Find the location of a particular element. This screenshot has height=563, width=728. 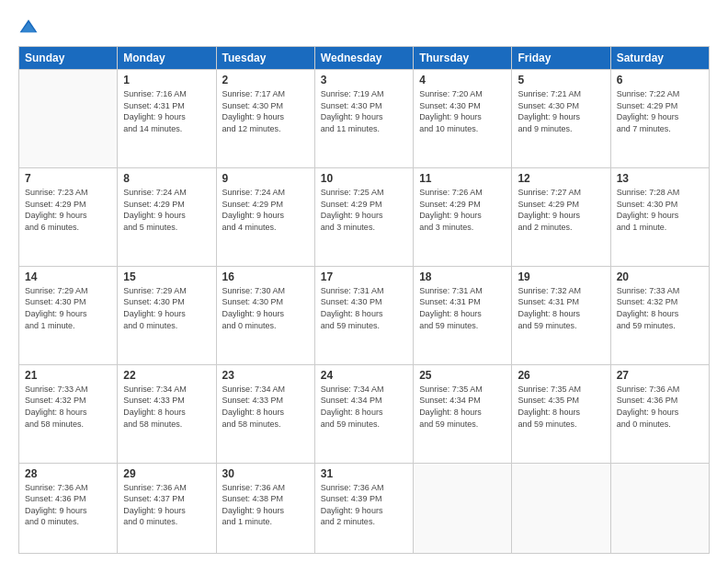

day-number: 15 is located at coordinates (166, 277).